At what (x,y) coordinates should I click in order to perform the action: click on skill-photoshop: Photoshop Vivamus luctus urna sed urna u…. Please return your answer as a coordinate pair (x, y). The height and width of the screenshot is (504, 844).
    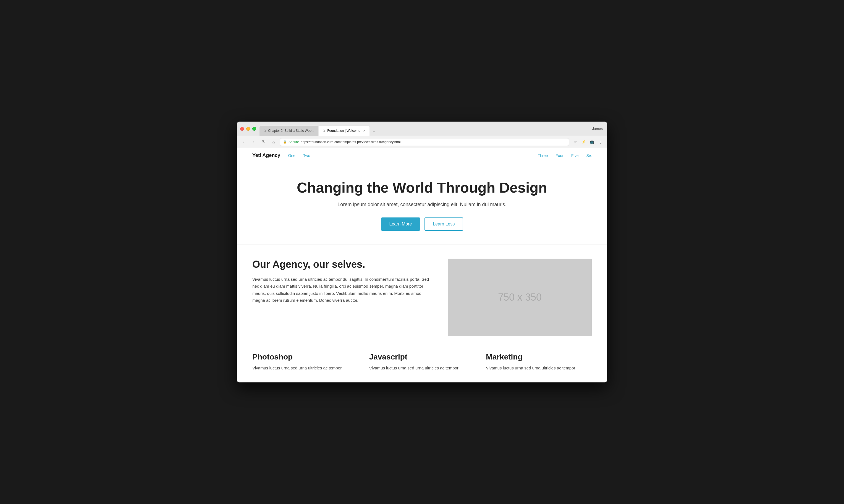
    Looking at the image, I should click on (305, 362).